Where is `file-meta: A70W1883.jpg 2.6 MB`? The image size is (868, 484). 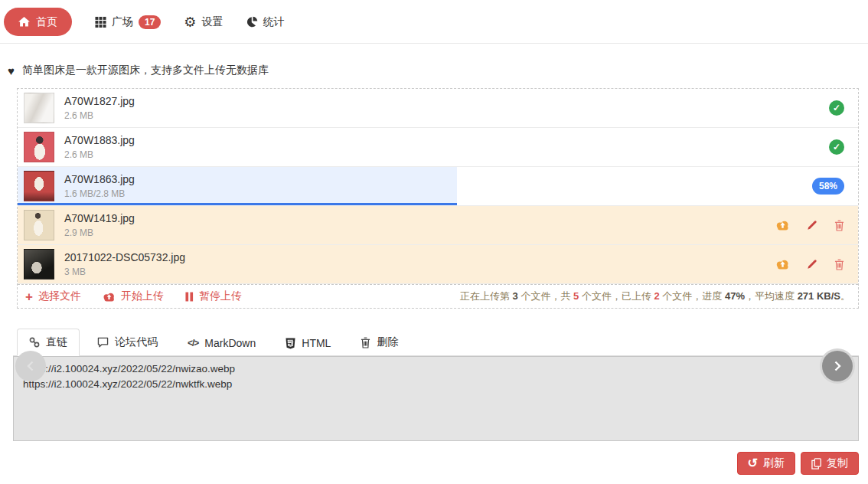 file-meta: A70W1883.jpg 2.6 MB is located at coordinates (100, 147).